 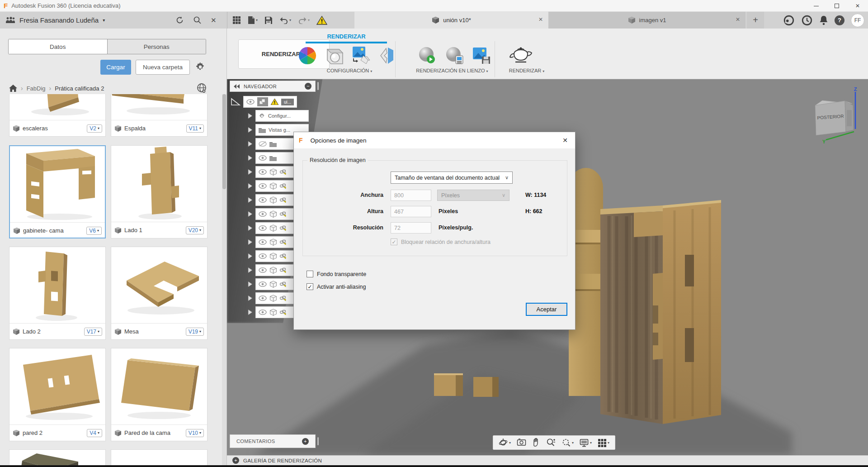 What do you see at coordinates (213, 20) in the screenshot?
I see `close-panel-icon: ✕` at bounding box center [213, 20].